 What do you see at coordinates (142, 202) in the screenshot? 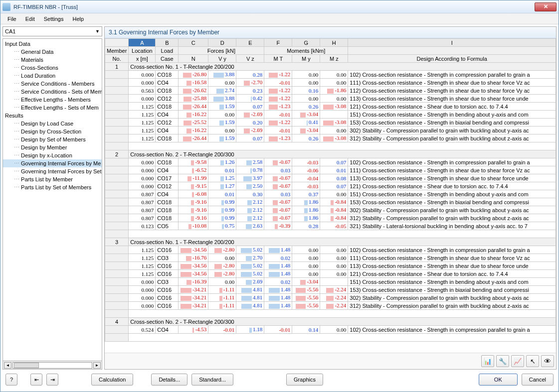
I see `cell: 0.807` at bounding box center [142, 202].